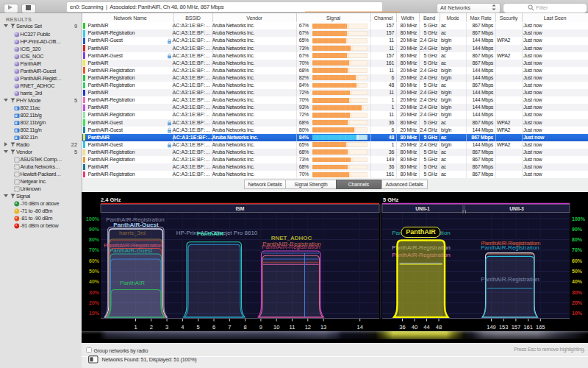  I want to click on svg-text: 8, so click(245, 327).